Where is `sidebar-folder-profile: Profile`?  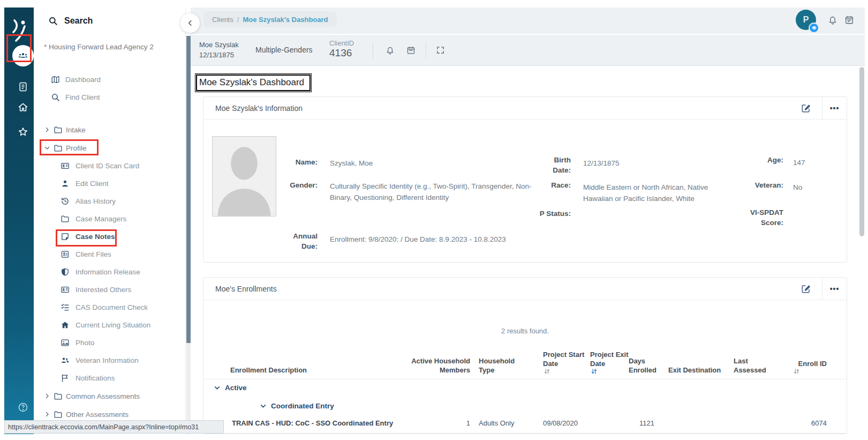
sidebar-folder-profile: Profile is located at coordinates (109, 148).